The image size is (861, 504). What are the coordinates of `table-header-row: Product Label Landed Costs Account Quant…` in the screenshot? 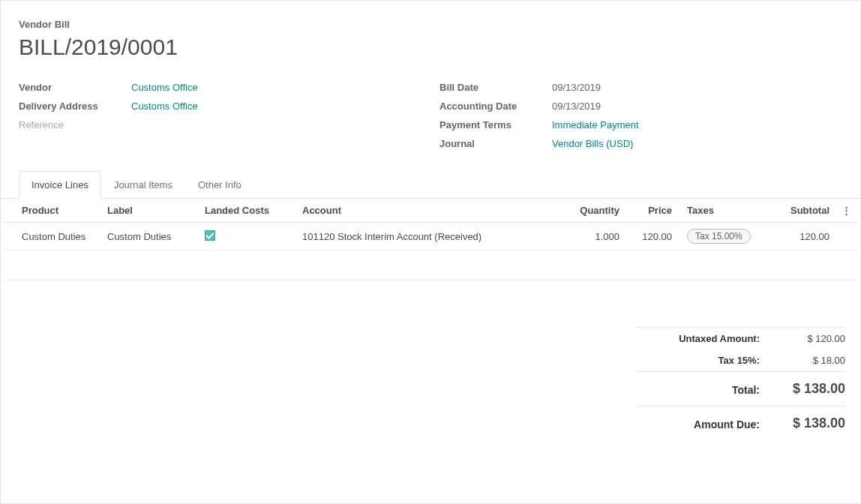 It's located at (430, 211).